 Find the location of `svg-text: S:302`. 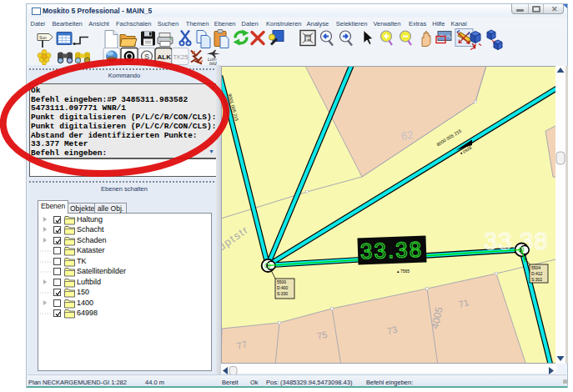

svg-text: S:302 is located at coordinates (537, 279).